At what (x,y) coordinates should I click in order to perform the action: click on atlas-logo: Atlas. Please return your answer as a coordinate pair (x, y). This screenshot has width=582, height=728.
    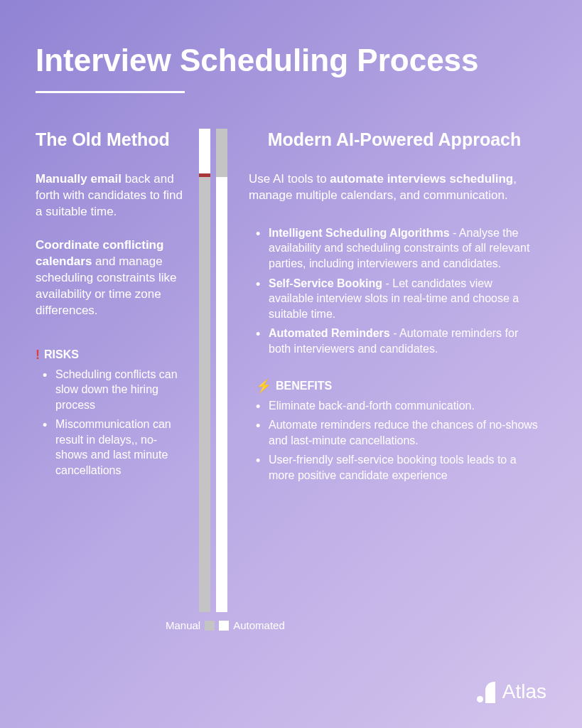
    Looking at the image, I should click on (512, 692).